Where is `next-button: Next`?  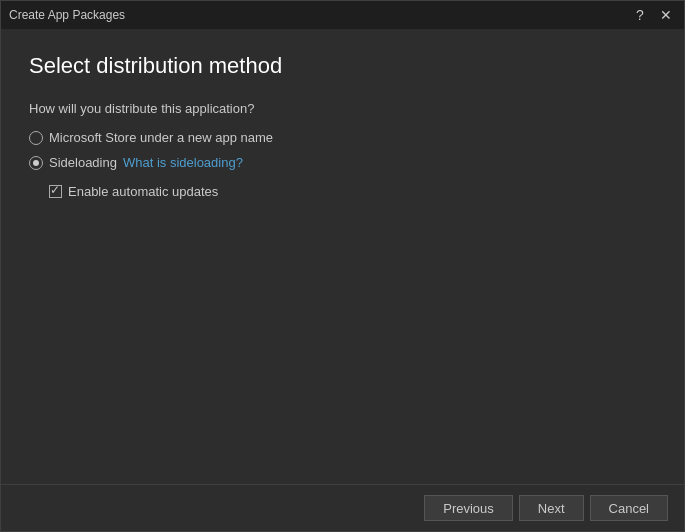 next-button: Next is located at coordinates (552, 508).